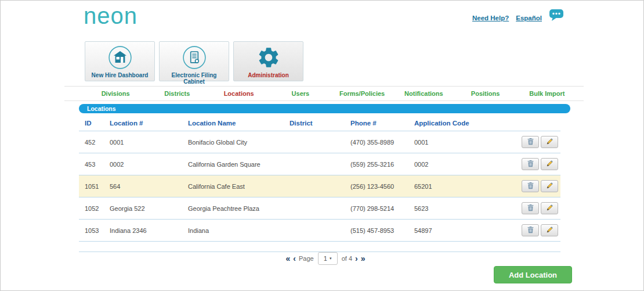  What do you see at coordinates (194, 62) in the screenshot?
I see `module-cards: New Hire Dashboard Electronic Filing Cab…` at bounding box center [194, 62].